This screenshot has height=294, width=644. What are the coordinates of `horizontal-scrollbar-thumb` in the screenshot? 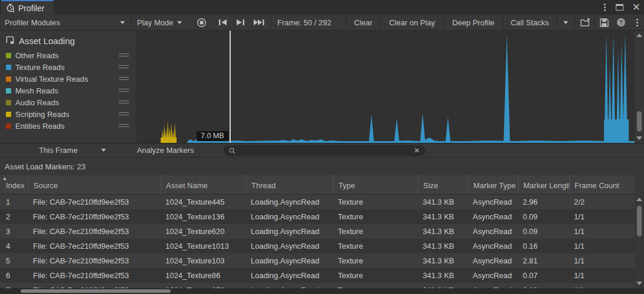 It's located at (95, 291).